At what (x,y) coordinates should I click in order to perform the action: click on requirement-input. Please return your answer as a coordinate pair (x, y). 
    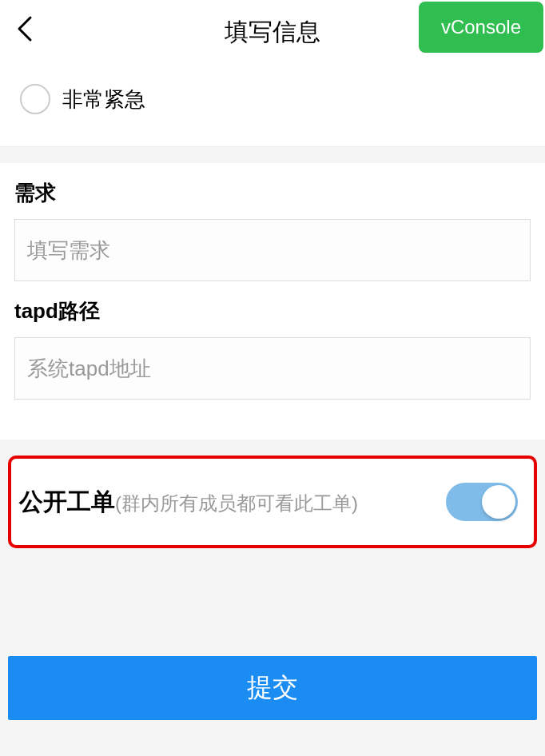
    Looking at the image, I should click on (272, 250).